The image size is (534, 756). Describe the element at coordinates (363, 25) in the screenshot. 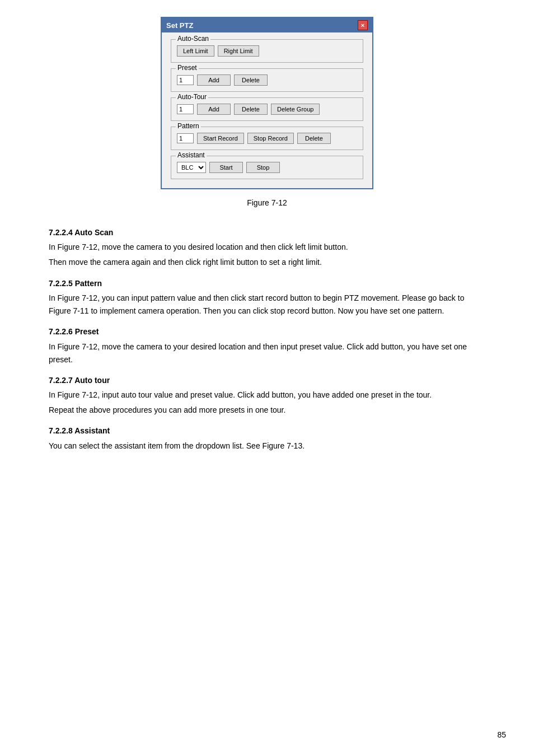

I see `dialog-close-button: ×` at that location.